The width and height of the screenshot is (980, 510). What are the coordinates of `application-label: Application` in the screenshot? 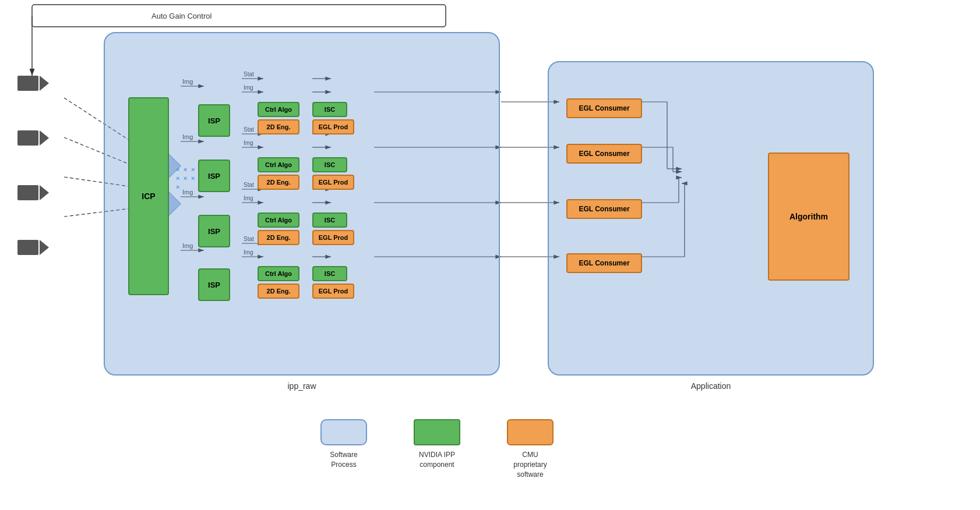 It's located at (711, 386).